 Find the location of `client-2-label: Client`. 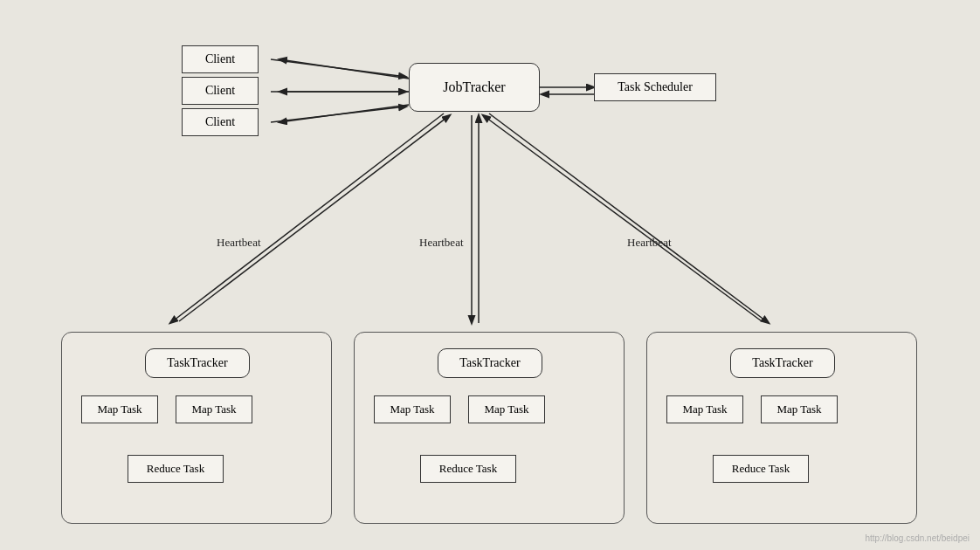

client-2-label: Client is located at coordinates (220, 91).